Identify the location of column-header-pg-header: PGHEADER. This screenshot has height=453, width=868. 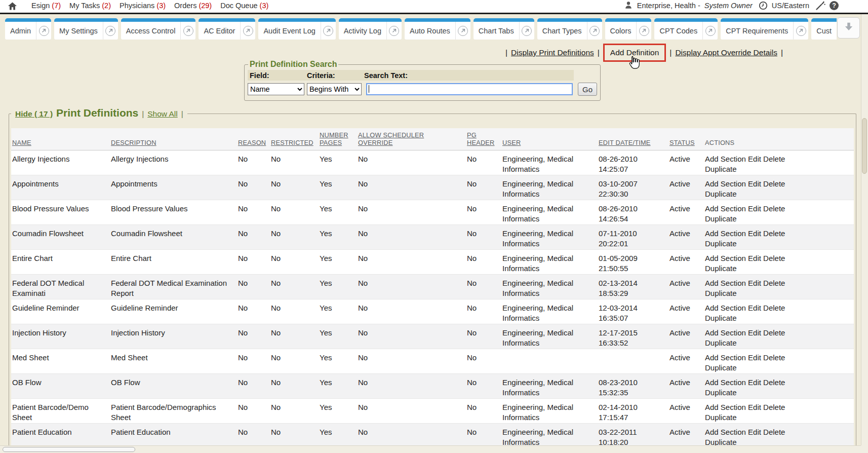
(484, 139).